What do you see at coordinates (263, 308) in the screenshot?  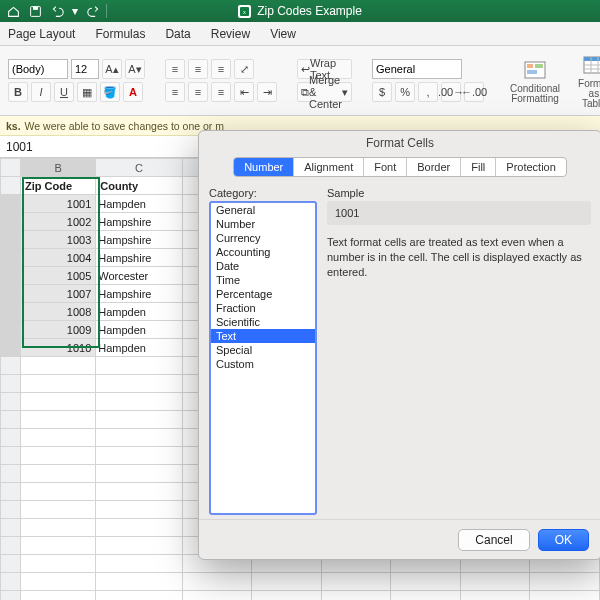 I see `category-item-fraction: Fraction` at bounding box center [263, 308].